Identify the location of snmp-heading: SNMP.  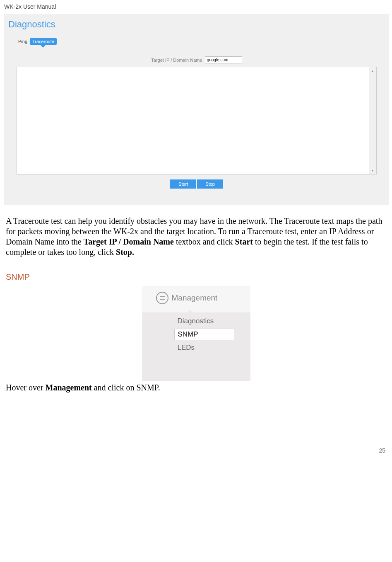
(196, 277).